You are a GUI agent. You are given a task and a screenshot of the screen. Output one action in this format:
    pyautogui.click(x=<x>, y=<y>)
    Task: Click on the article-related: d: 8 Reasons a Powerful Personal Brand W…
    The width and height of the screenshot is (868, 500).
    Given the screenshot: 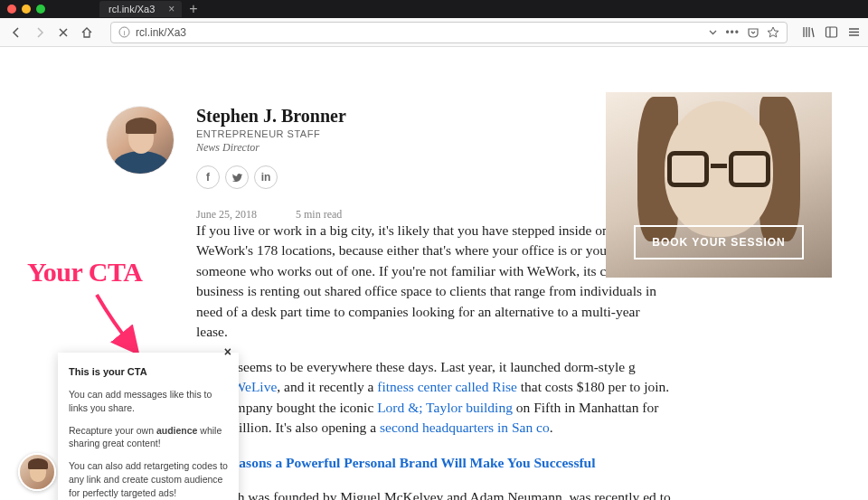 What is the action you would take?
    pyautogui.click(x=434, y=463)
    